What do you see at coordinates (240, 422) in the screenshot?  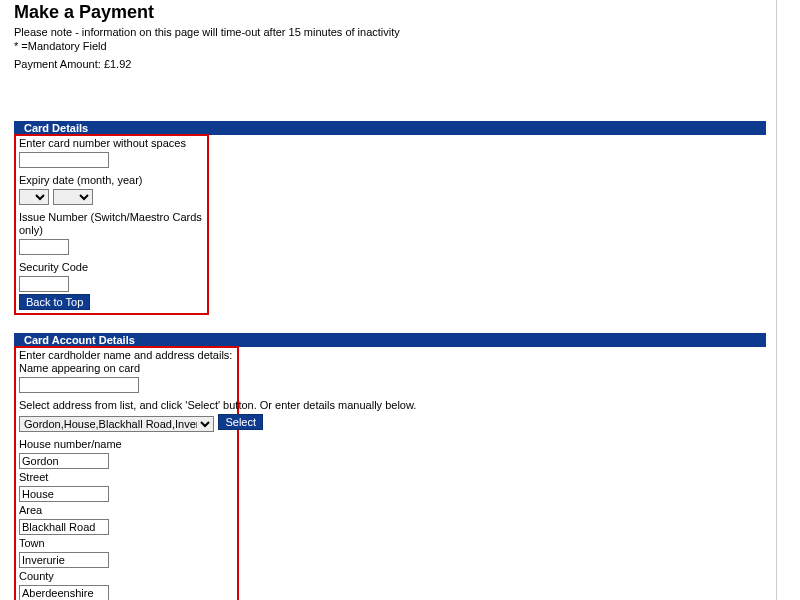 I see `select-address-button: Select` at bounding box center [240, 422].